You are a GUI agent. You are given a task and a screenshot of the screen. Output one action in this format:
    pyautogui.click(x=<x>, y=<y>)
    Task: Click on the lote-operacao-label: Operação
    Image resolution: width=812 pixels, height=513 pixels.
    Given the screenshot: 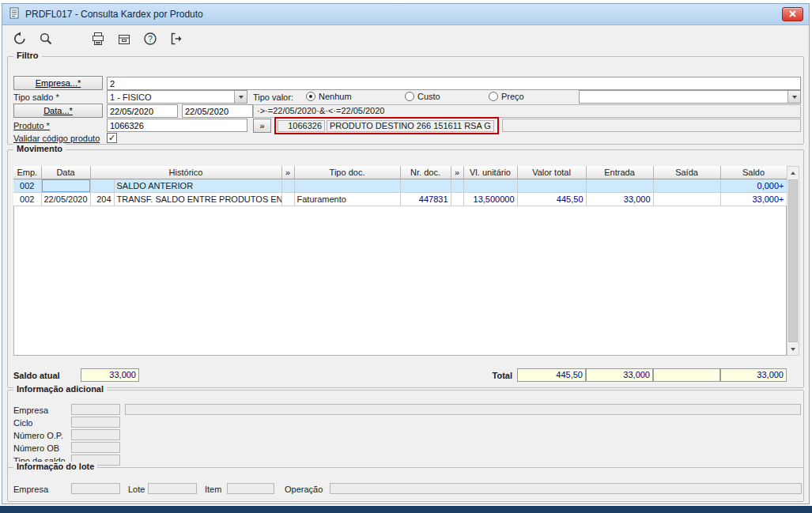 What is the action you would take?
    pyautogui.click(x=304, y=489)
    